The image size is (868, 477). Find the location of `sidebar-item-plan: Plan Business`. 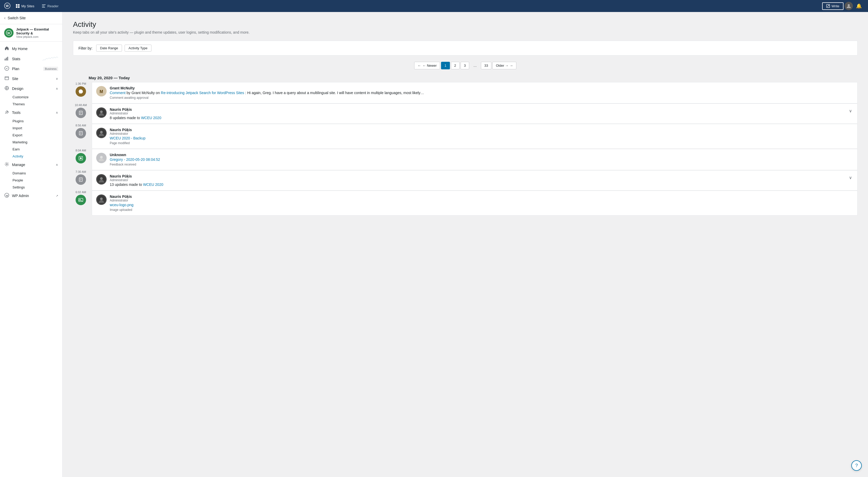

sidebar-item-plan: Plan Business is located at coordinates (31, 69).